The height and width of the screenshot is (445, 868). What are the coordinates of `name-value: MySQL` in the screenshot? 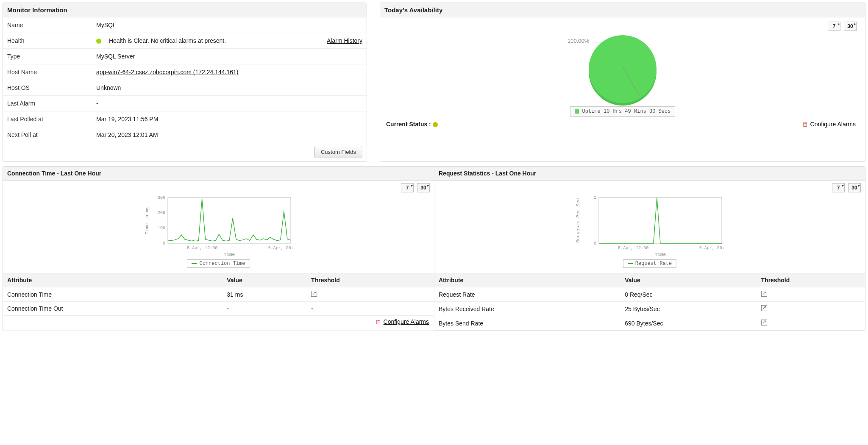 It's located at (229, 25).